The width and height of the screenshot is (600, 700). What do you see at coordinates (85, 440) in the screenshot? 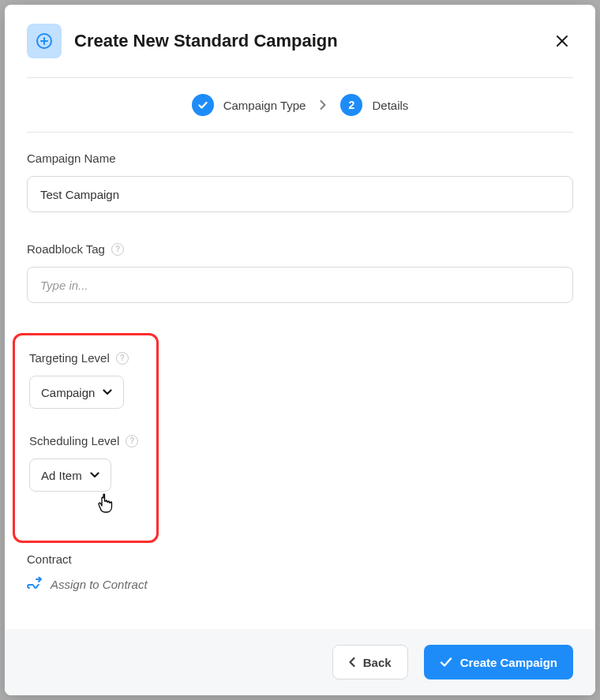
I see `scheduling-level-label: Scheduling Level ?` at bounding box center [85, 440].